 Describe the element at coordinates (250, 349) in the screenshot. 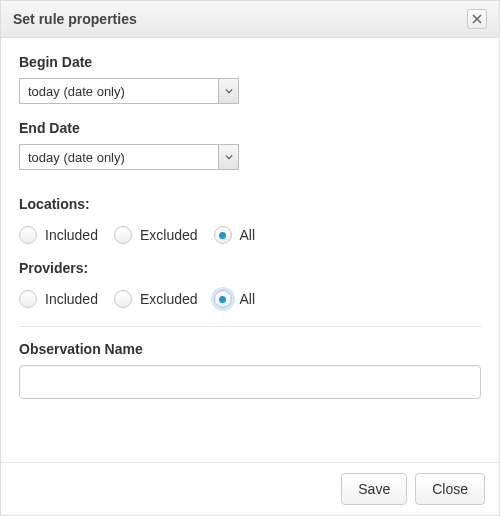

I see `observation-name-label: Observation Name` at that location.